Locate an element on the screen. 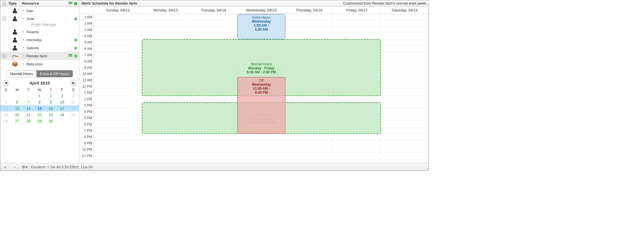  footer-bar: + − ✻▾ Duration: < 5w 4d 6.5h Effort: 11… is located at coordinates (214, 167).